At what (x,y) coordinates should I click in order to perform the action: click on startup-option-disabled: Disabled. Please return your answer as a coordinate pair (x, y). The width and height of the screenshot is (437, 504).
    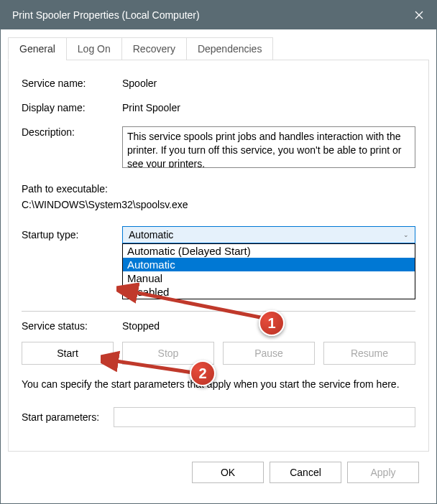
    Looking at the image, I should click on (269, 291).